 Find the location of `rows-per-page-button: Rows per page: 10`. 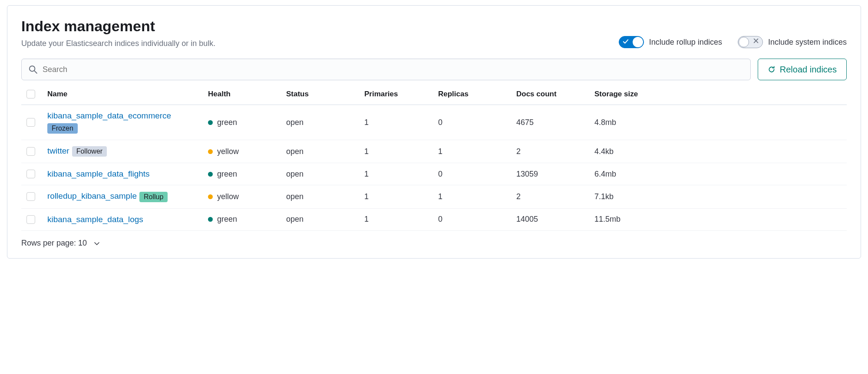

rows-per-page-button: Rows per page: 10 is located at coordinates (61, 243).